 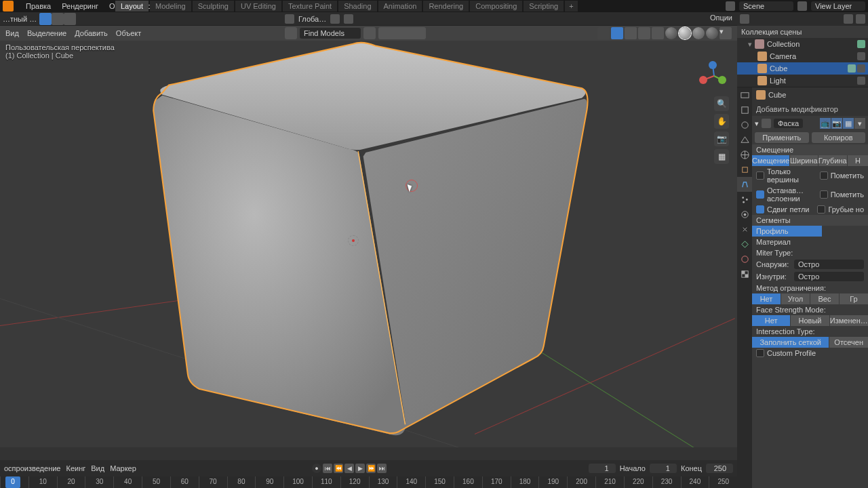 I want to click on offset-tab-2: Глубина, so click(x=833, y=161).